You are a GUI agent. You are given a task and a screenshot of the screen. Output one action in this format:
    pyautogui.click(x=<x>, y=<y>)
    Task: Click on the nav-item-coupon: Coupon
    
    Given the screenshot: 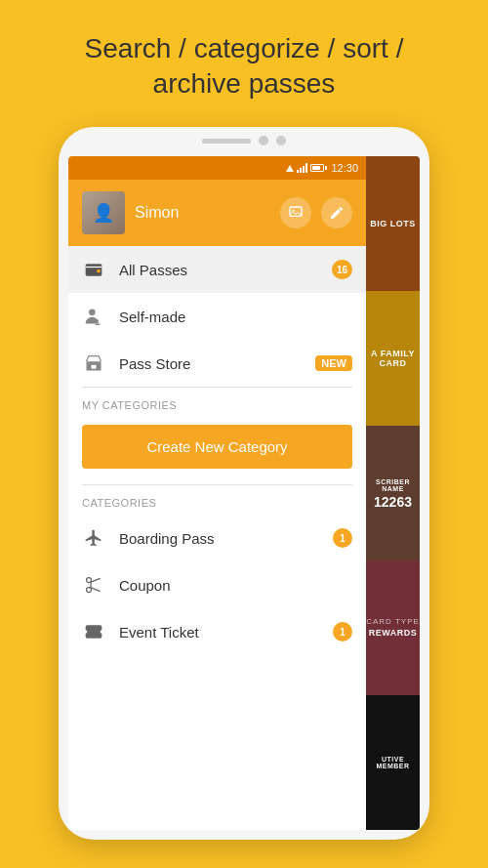 What is the action you would take?
    pyautogui.click(x=217, y=585)
    